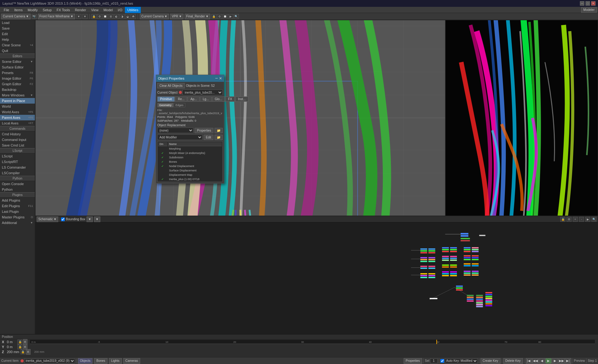 The width and height of the screenshot is (598, 364). Describe the element at coordinates (17, 156) in the screenshot. I see `sidebar-lscript: LScript` at that location.